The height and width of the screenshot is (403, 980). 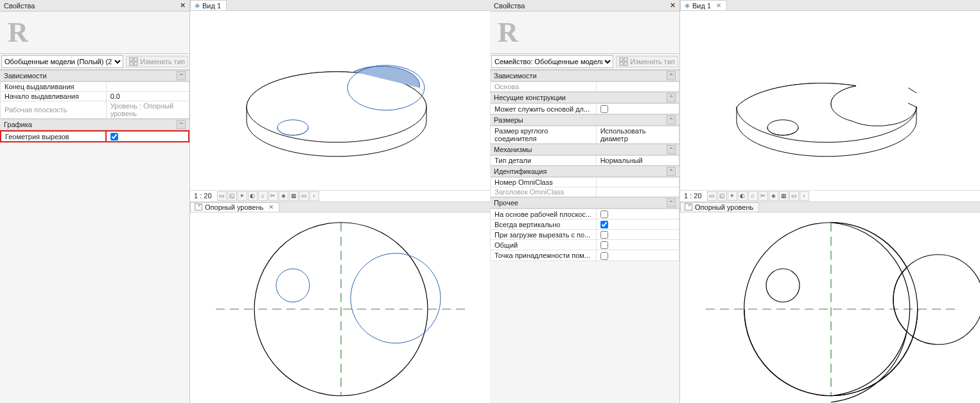 What do you see at coordinates (585, 235) in the screenshot?
I see `table-row: При загрузке вырезать с по...` at bounding box center [585, 235].